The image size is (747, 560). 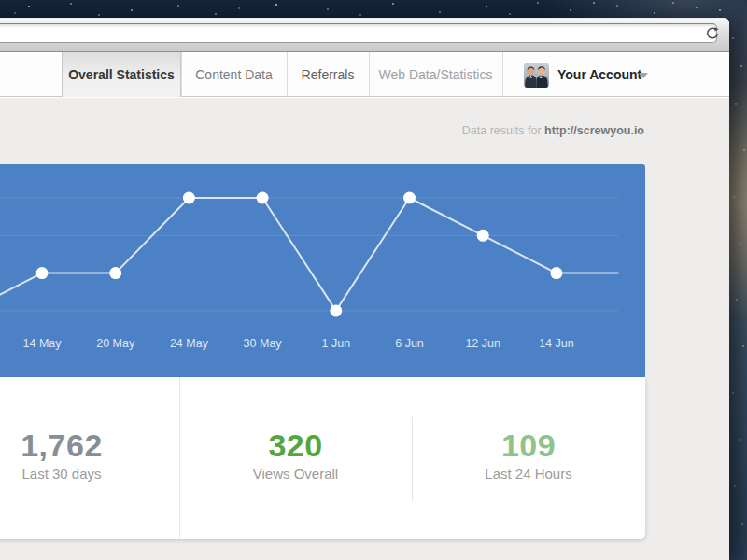 What do you see at coordinates (643, 76) in the screenshot?
I see `caret-down-icon` at bounding box center [643, 76].